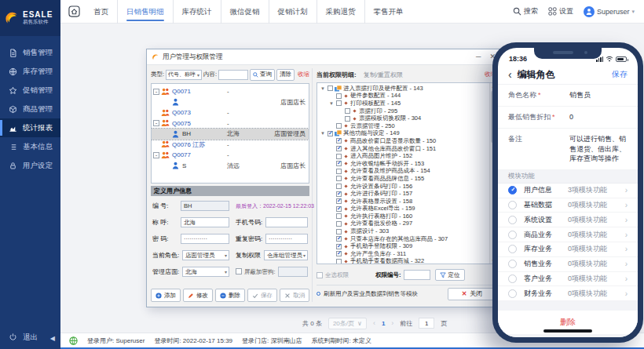 This screenshot has width=644, height=349. Describe the element at coordinates (230, 92) in the screenshot. I see `user-tree-row: Q0071 -` at that location.